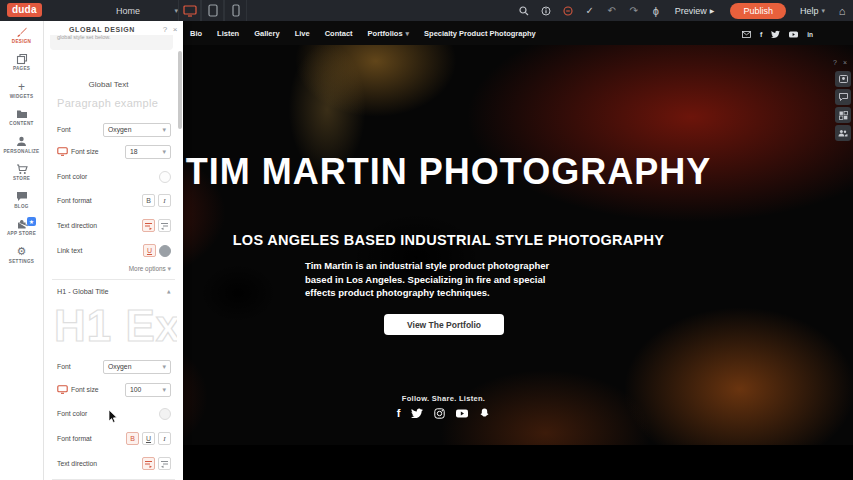 This screenshot has height=480, width=853. Describe the element at coordinates (180, 90) in the screenshot. I see `panel-scrollbar` at that location.